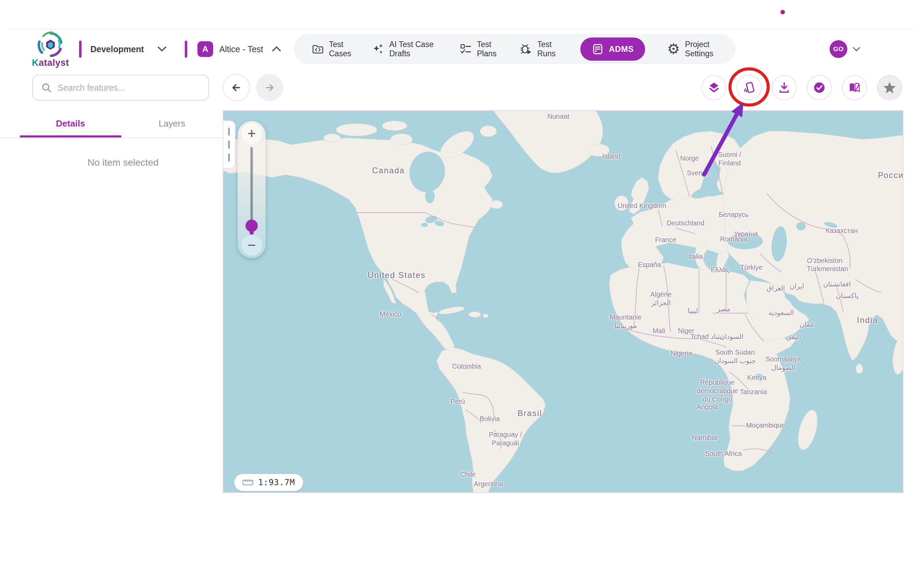  I want to click on map-scale-indicator: 1:93.7M, so click(268, 483).